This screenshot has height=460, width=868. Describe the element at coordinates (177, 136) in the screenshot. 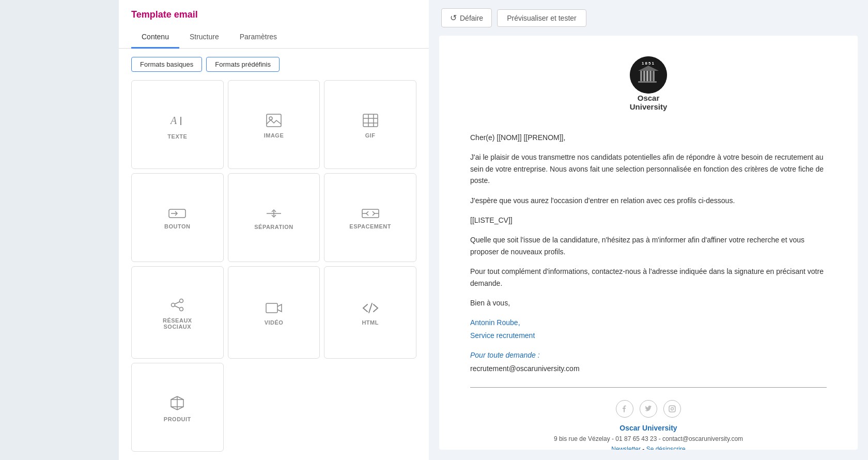

I see `texte-label: TEXTE` at that location.